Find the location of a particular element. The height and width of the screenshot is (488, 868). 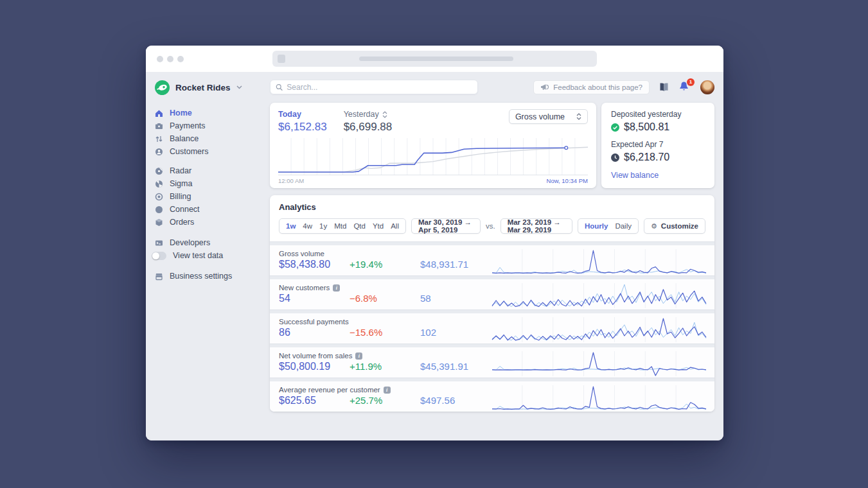

metric-comparison-value: $48,931.71 is located at coordinates (457, 265).